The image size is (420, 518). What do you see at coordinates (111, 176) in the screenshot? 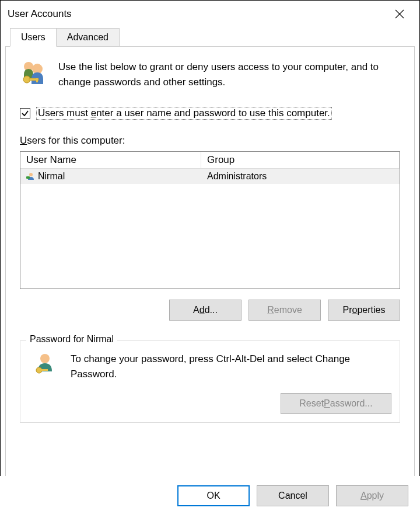
I see `cell-username: Nirmal` at bounding box center [111, 176].